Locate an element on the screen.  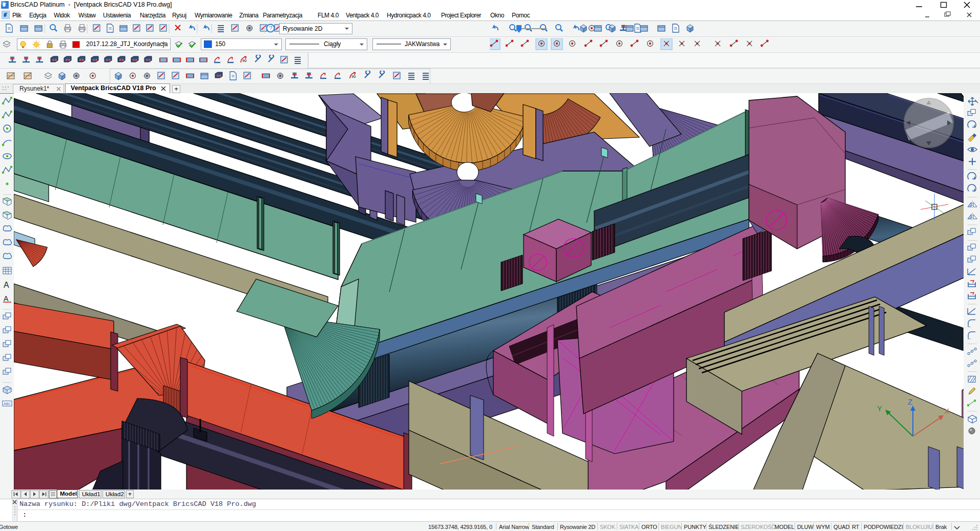
svg-text: 90 is located at coordinates (244, 60).